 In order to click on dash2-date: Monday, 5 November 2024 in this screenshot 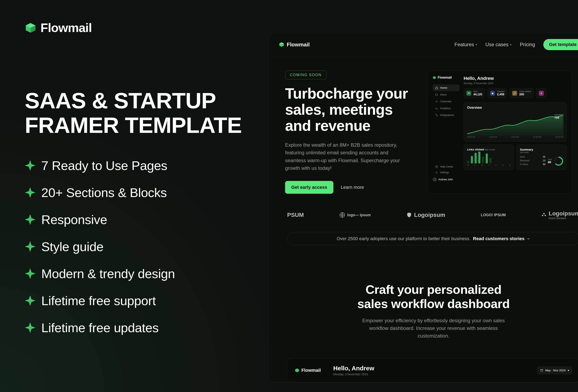, I will do `click(354, 374)`.